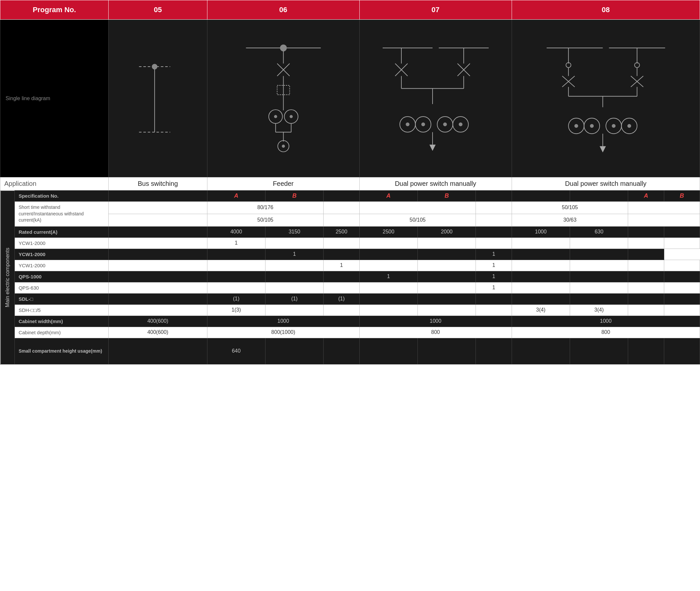 This screenshot has height=591, width=700. Describe the element at coordinates (62, 321) in the screenshot. I see `cabinet-width-label: Cabinet width(mm)` at that location.